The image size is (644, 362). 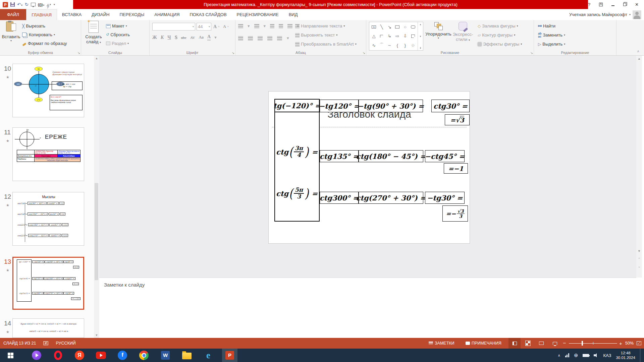 What do you see at coordinates (13, 15) in the screenshot?
I see `tab-file: ФАЙЛ` at bounding box center [13, 15].